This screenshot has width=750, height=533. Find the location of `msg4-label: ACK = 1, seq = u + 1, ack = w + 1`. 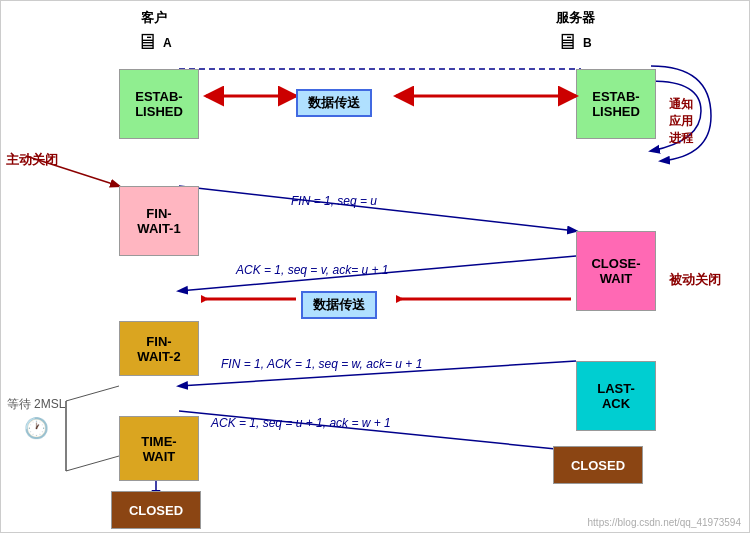

msg4-label: ACK = 1, seq = u + 1, ack = w + 1 is located at coordinates (301, 423).